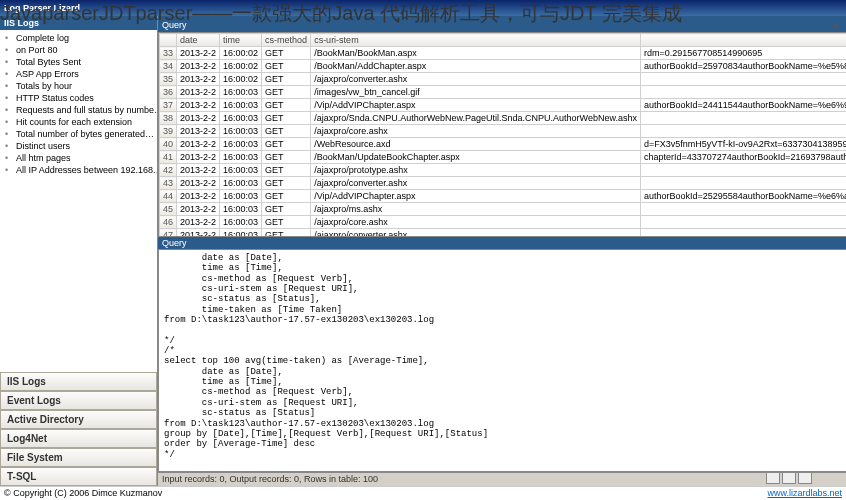 The image size is (846, 500). Describe the element at coordinates (168, 66) in the screenshot. I see `cell: 34` at that location.